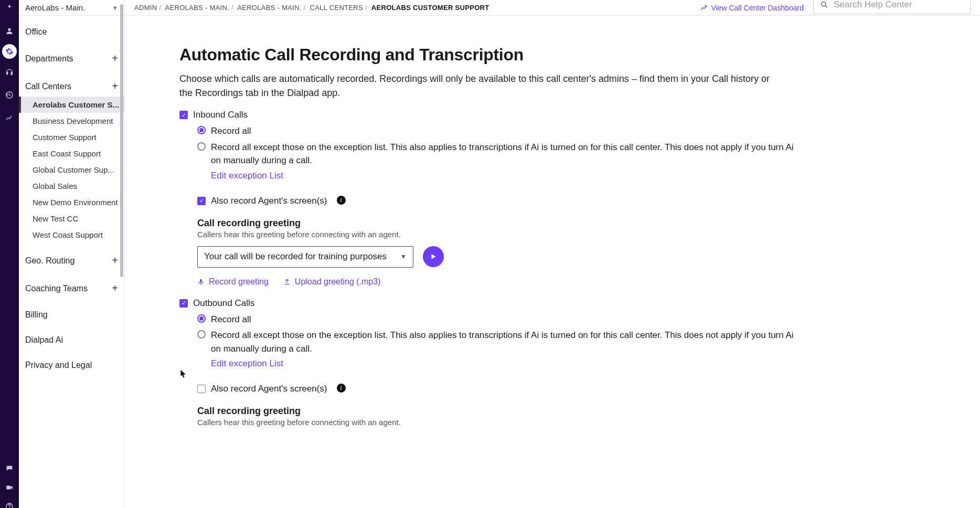 This screenshot has width=980, height=508. I want to click on sidebar-callcenters: Call Centers+, so click(71, 83).